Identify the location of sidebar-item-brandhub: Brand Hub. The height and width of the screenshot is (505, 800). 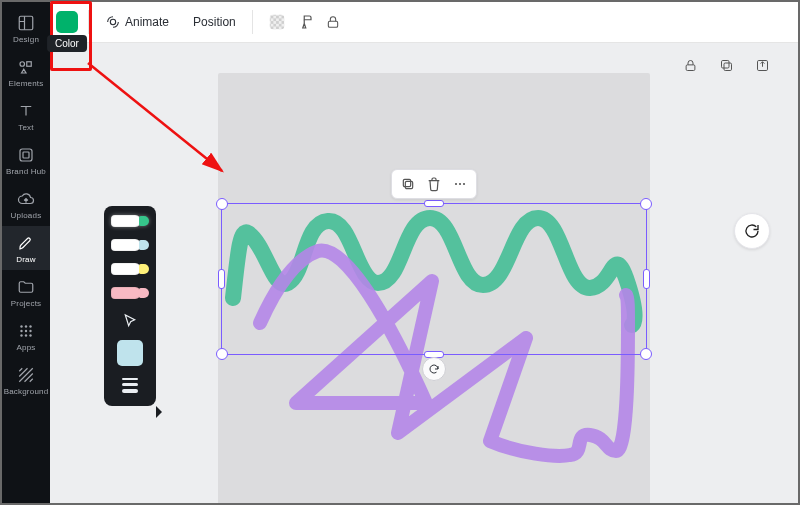
(26, 160).